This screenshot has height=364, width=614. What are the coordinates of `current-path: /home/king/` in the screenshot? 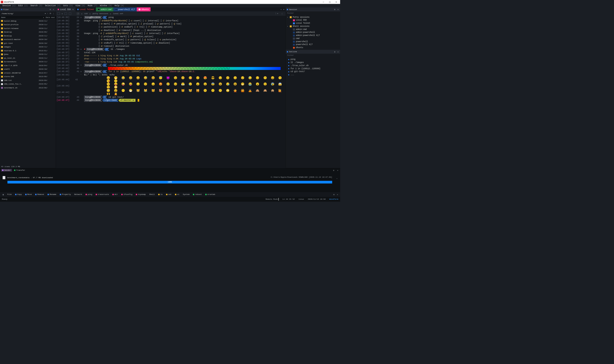 It's located at (8, 14).